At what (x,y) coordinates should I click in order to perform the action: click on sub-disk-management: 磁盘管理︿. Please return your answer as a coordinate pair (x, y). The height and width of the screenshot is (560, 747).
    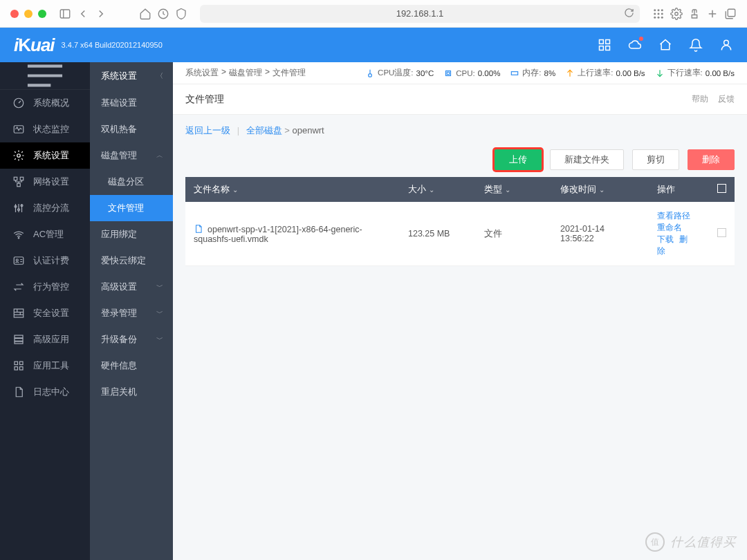
    Looking at the image, I should click on (131, 156).